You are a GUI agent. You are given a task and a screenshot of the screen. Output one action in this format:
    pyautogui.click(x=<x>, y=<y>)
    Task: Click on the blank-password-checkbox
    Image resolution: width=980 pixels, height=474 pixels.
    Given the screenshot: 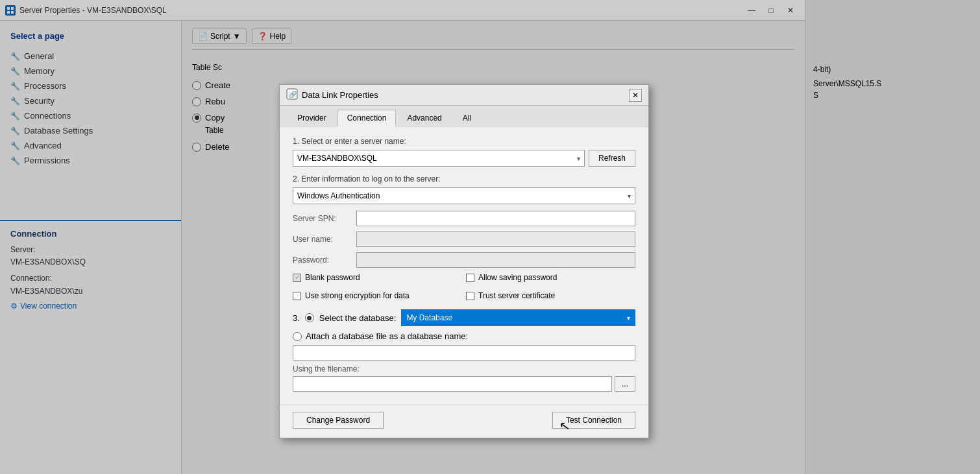 What is the action you would take?
    pyautogui.click(x=297, y=278)
    